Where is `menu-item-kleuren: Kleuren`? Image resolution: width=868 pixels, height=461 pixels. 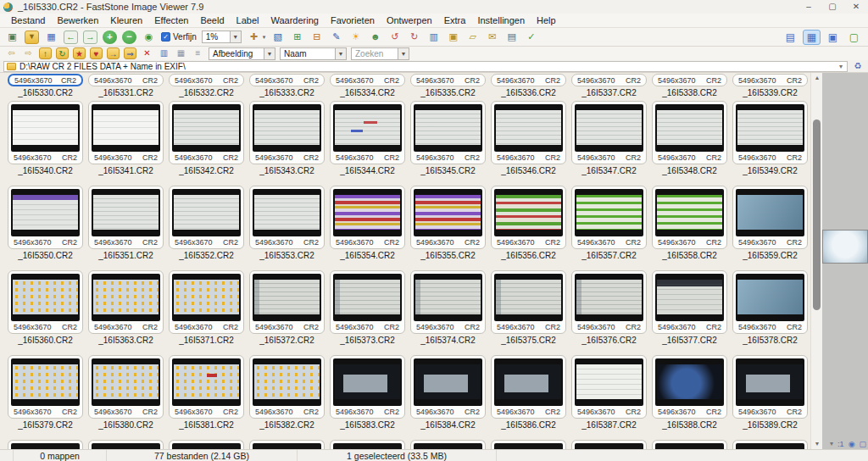 menu-item-kleuren: Kleuren is located at coordinates (126, 20).